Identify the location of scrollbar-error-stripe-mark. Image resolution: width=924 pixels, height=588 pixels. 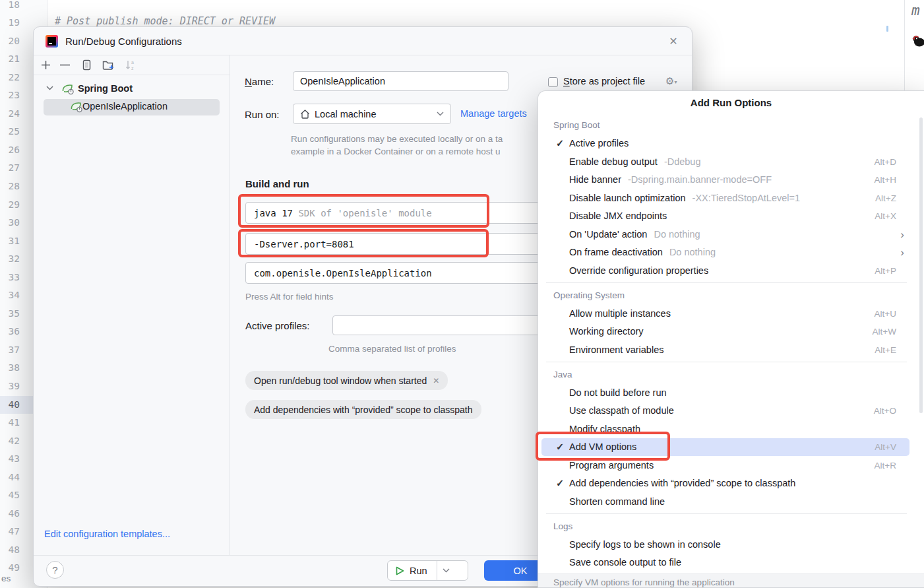
(888, 29).